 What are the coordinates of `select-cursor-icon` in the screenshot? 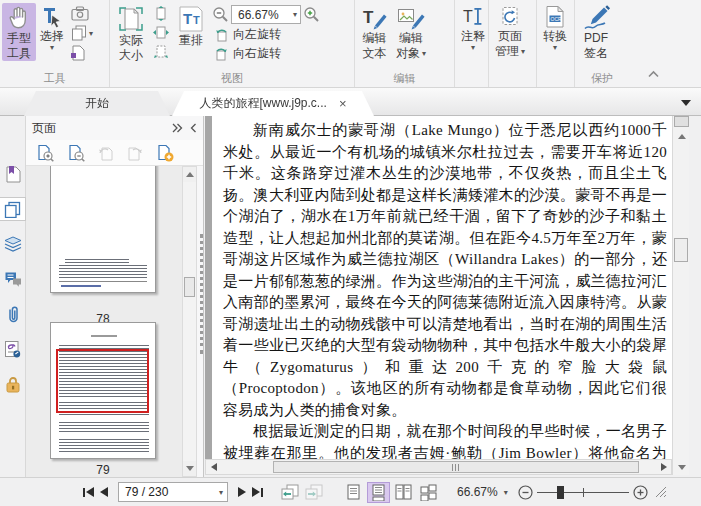 It's located at (52, 17).